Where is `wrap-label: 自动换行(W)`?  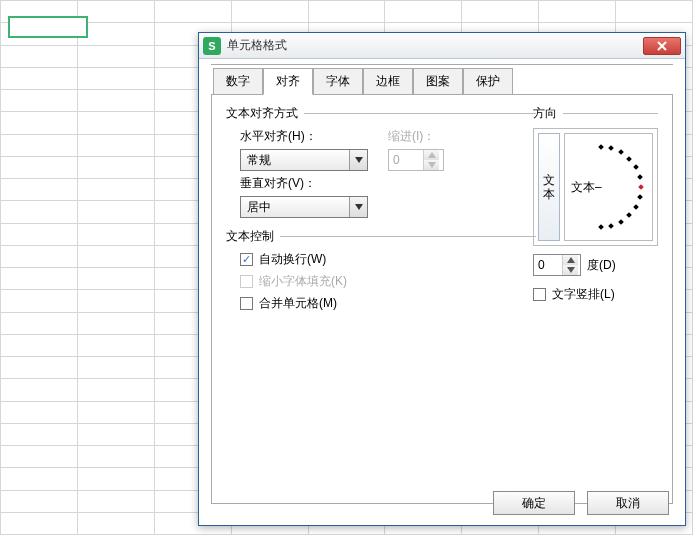 wrap-label: 自动换行(W) is located at coordinates (292, 260).